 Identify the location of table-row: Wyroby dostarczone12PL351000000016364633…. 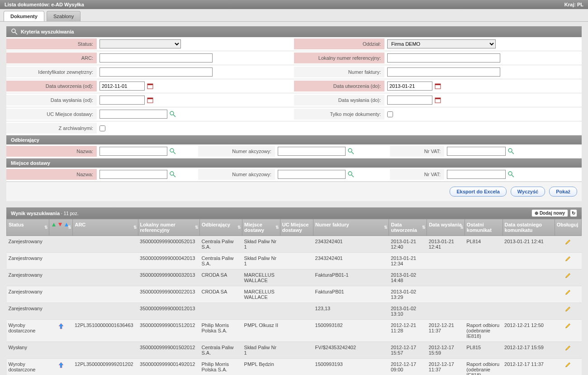
(294, 331).